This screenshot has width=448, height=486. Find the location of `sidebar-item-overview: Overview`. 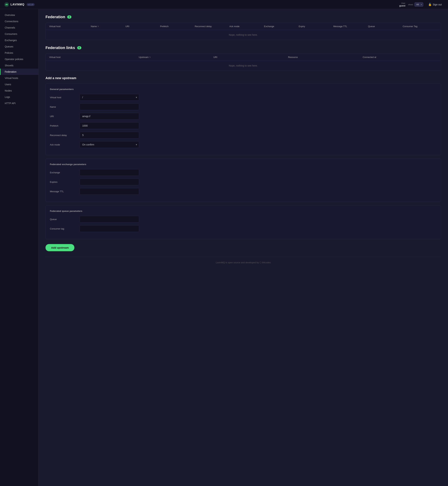

sidebar-item-overview: Overview is located at coordinates (19, 15).